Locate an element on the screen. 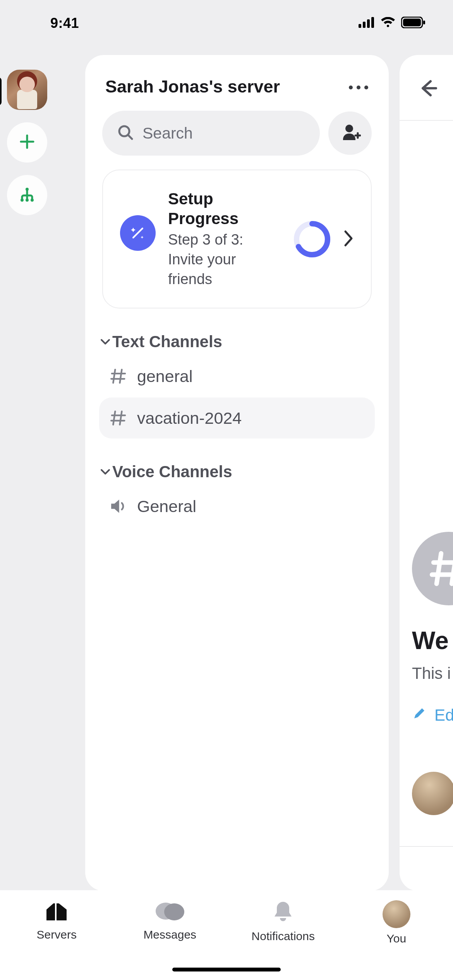 The image size is (453, 980). setup-title: Setup Progress is located at coordinates (225, 209).